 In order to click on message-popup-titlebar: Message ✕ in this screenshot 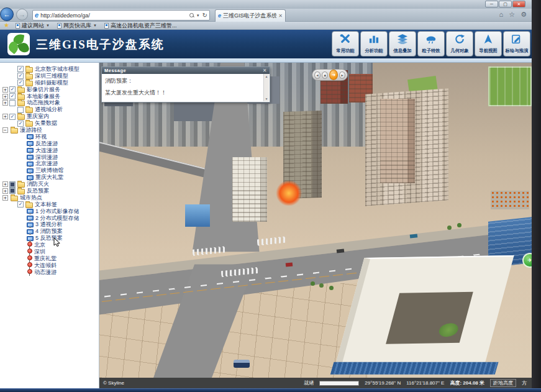, I will do `click(186, 71)`.